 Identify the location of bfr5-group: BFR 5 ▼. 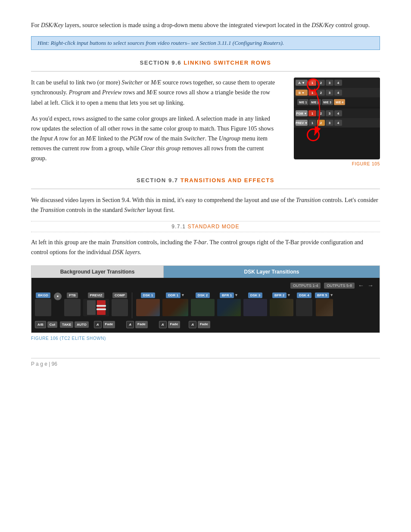
(324, 304).